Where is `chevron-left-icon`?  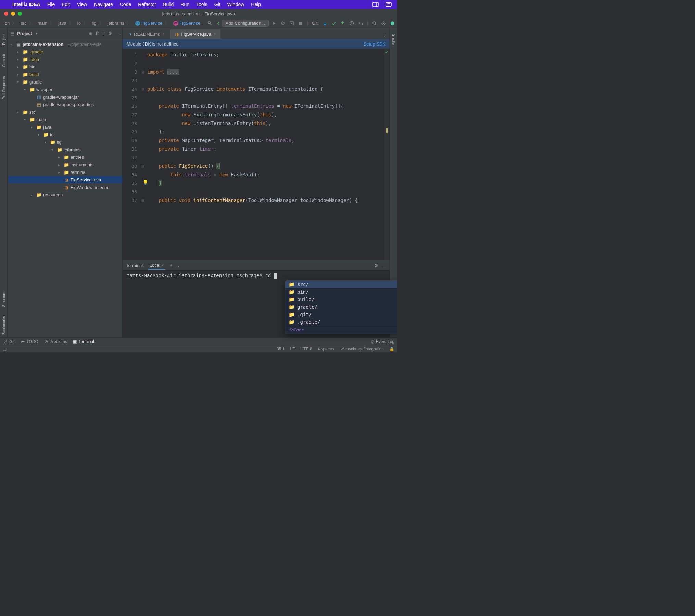
chevron-left-icon is located at coordinates (218, 23).